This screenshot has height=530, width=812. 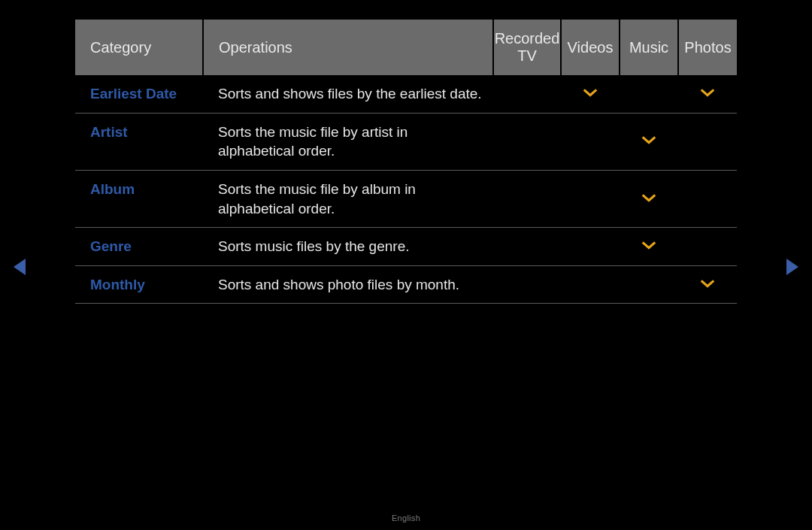 I want to click on table-header-row: Category Operations Recorded TV Videos M…, so click(x=406, y=47).